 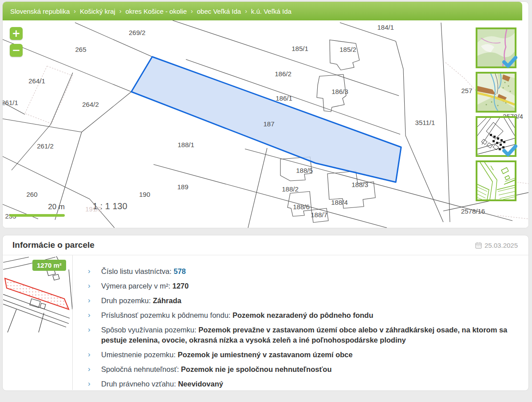 I want to click on parcel-attribute-row: ›Druh pozemku: Záhrada, so click(x=302, y=301).